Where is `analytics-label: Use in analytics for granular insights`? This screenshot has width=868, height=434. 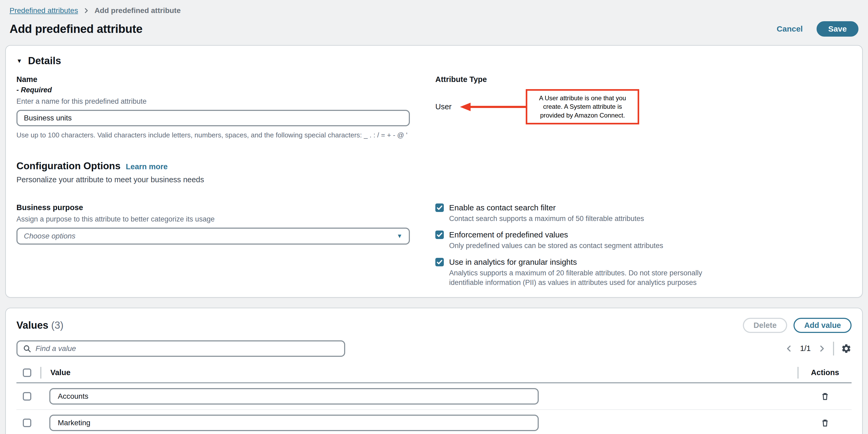
analytics-label: Use in analytics for granular insights is located at coordinates (513, 262).